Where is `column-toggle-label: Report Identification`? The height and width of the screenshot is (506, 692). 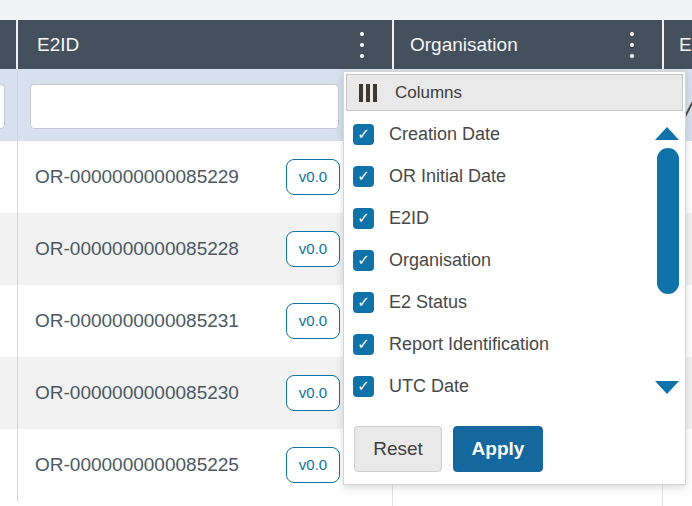
column-toggle-label: Report Identification is located at coordinates (469, 344).